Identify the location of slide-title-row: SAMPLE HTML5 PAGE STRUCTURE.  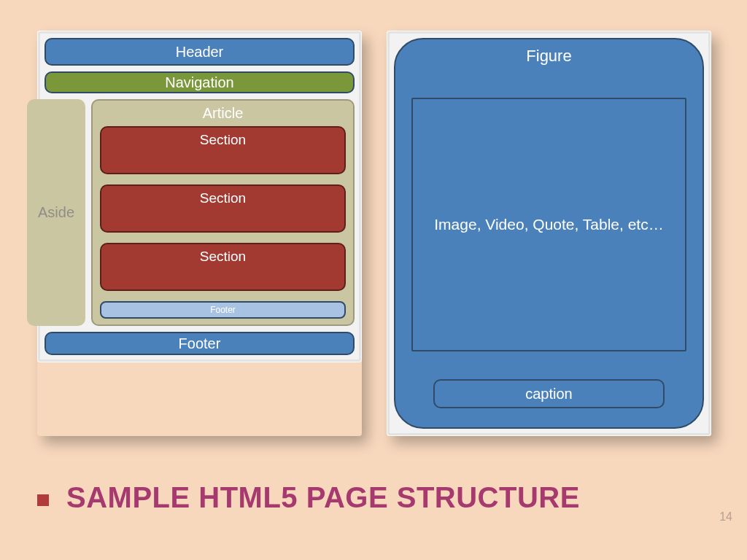
(309, 497).